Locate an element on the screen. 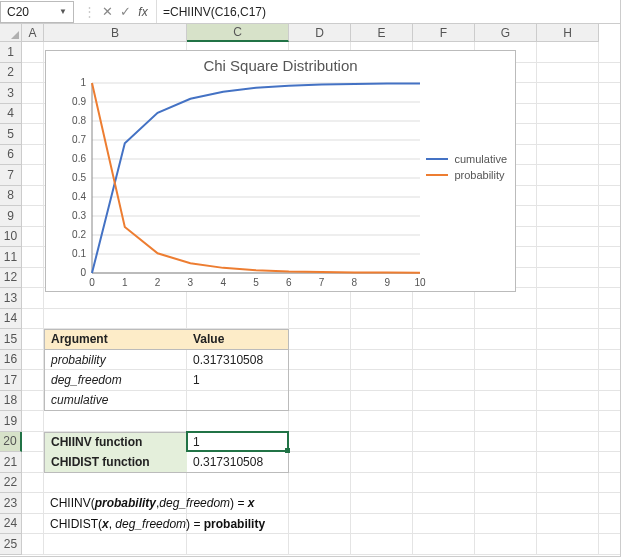 This screenshot has height=557, width=621. svg-text: 0.4 is located at coordinates (79, 196).